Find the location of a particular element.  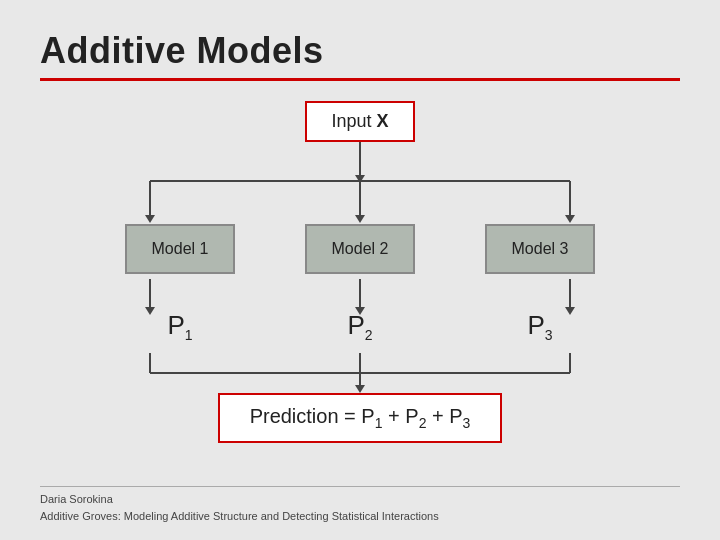

model-3-label: Model 3 is located at coordinates (540, 248).